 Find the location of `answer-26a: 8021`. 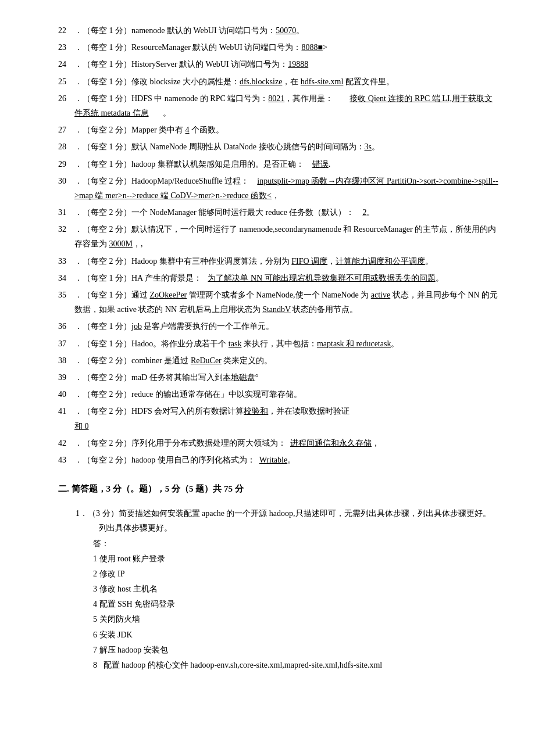

answer-26a: 8021 is located at coordinates (276, 99).